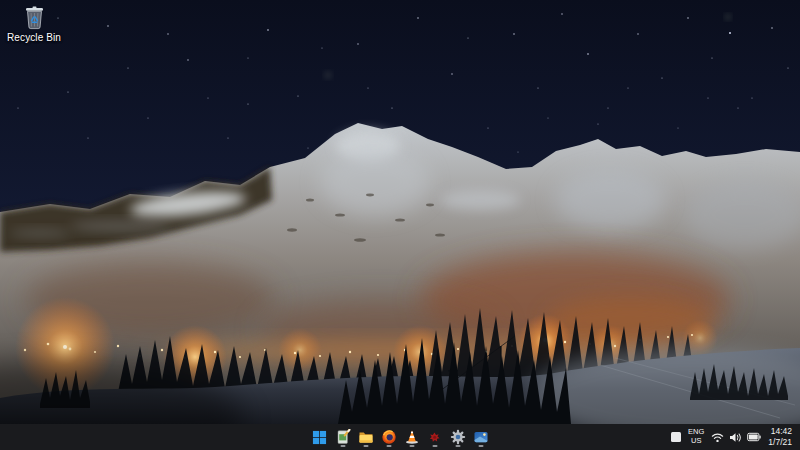  What do you see at coordinates (434, 438) in the screenshot?
I see `red-app-icon` at bounding box center [434, 438].